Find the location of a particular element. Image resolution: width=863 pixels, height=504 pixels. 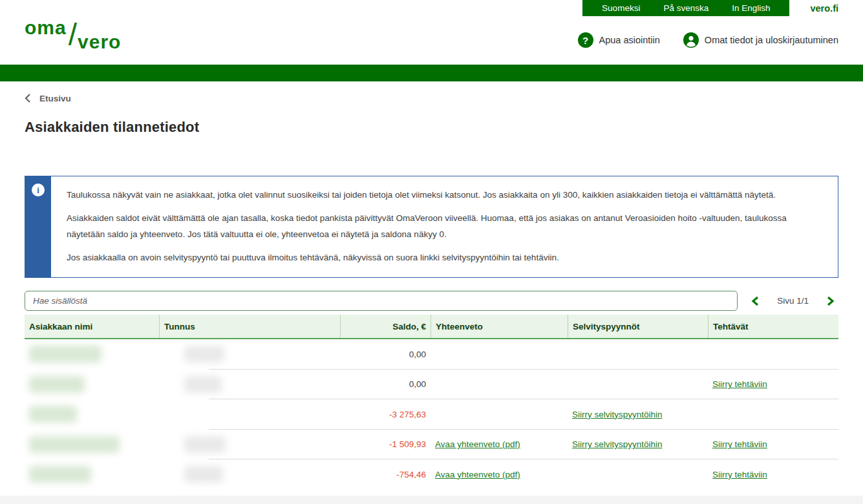

breadcrumb-label: Etusivu is located at coordinates (56, 98).